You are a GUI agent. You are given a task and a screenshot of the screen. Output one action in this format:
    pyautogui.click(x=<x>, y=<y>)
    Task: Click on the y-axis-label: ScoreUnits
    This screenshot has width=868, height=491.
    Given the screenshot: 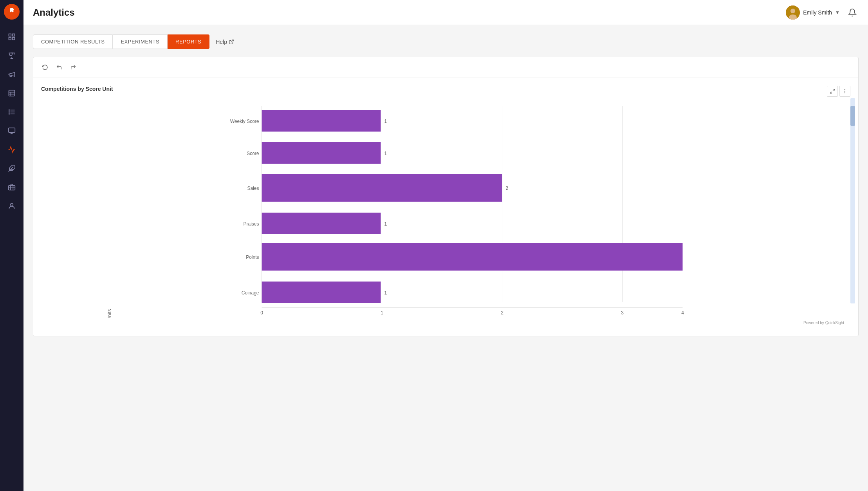 What is the action you would take?
    pyautogui.click(x=110, y=313)
    